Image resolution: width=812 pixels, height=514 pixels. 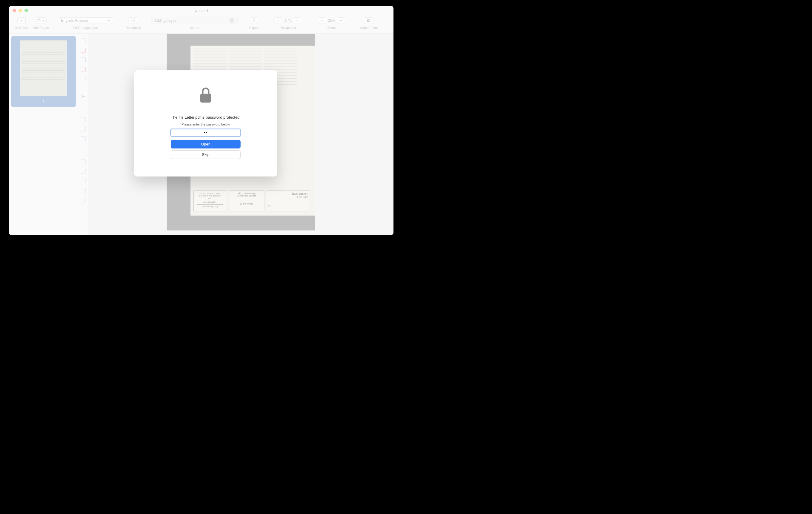 I want to click on lock-icon, so click(x=206, y=96).